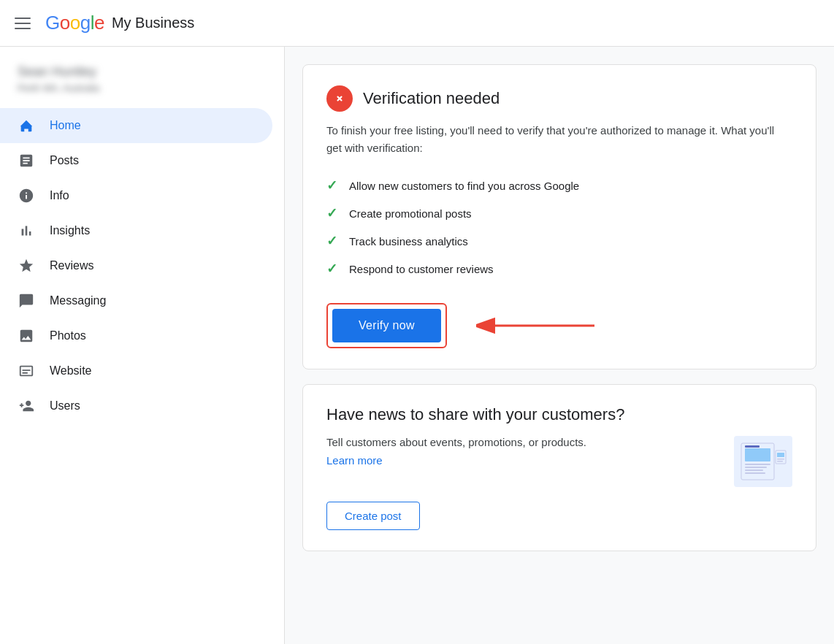 This screenshot has width=834, height=644. What do you see at coordinates (410, 213) in the screenshot?
I see `checklist-item-2-text: Create promotional posts` at bounding box center [410, 213].